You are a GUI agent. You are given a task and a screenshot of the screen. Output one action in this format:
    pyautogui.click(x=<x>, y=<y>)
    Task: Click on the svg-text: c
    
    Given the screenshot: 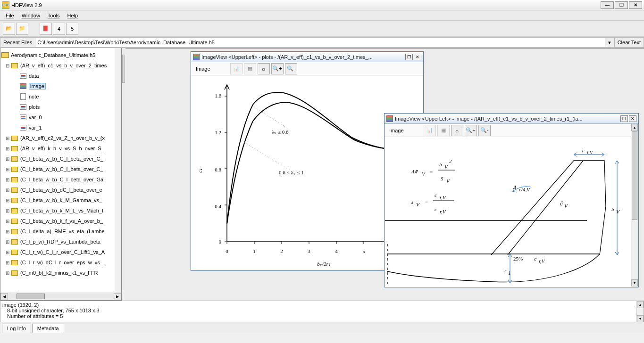 What is the action you would take?
    pyautogui.click(x=535, y=259)
    